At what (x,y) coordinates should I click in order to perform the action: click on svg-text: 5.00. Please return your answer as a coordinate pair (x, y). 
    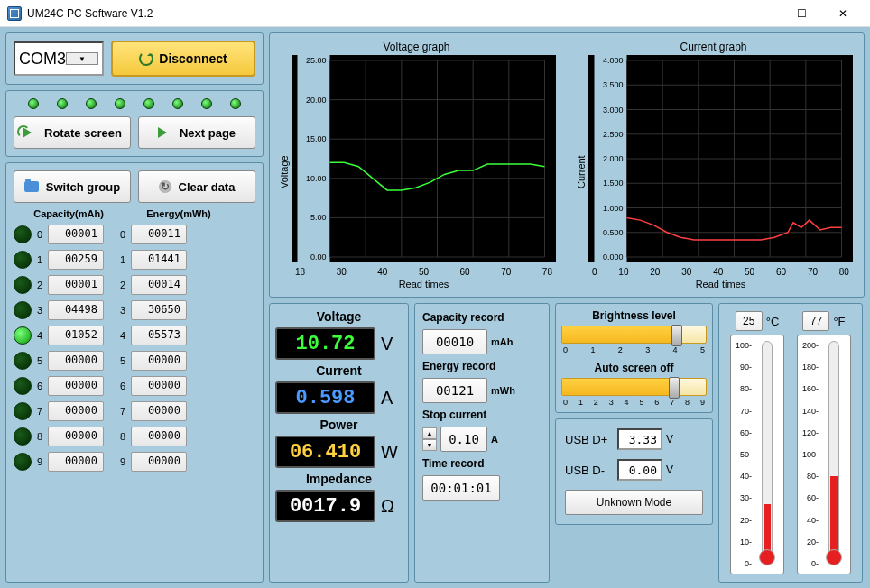
    Looking at the image, I should click on (319, 217).